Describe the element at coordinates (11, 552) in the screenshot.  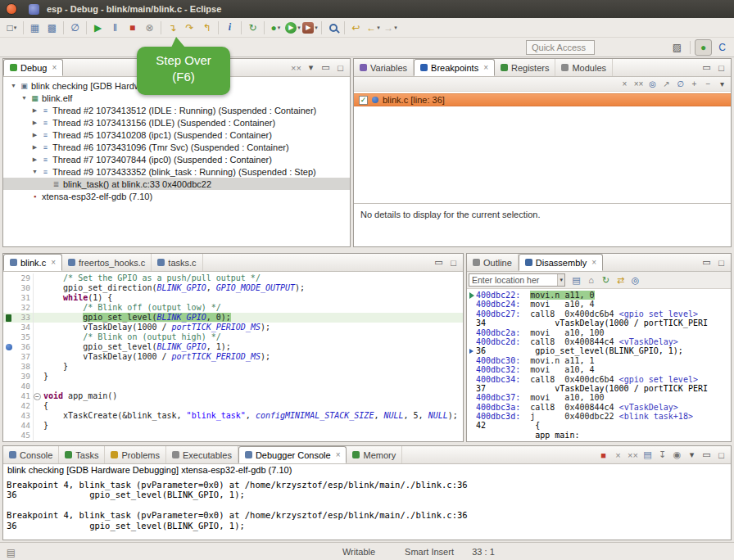
I see `editor-presentation-icon: ▤` at that location.